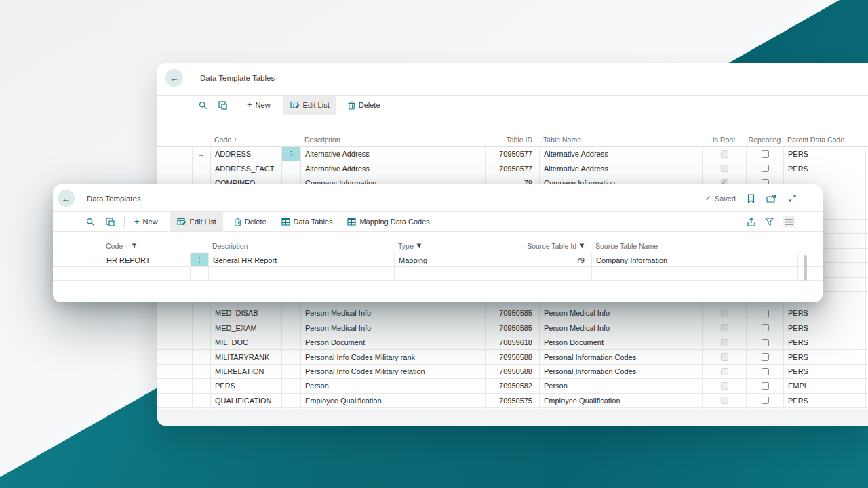 Image resolution: width=868 pixels, height=488 pixels. Describe the element at coordinates (765, 141) in the screenshot. I see `column-header-repeating: Repeating` at that location.